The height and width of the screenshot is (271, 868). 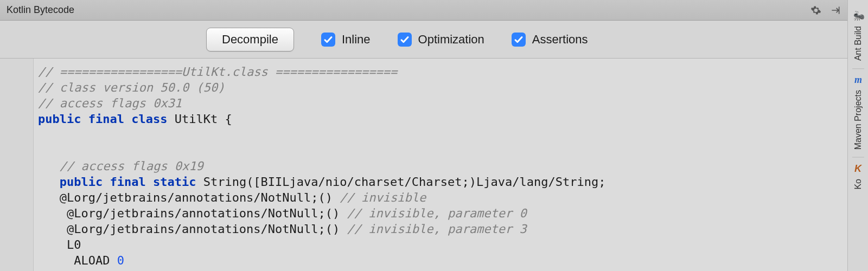 I want to click on sidebar-label: Maven Projects, so click(x=858, y=120).